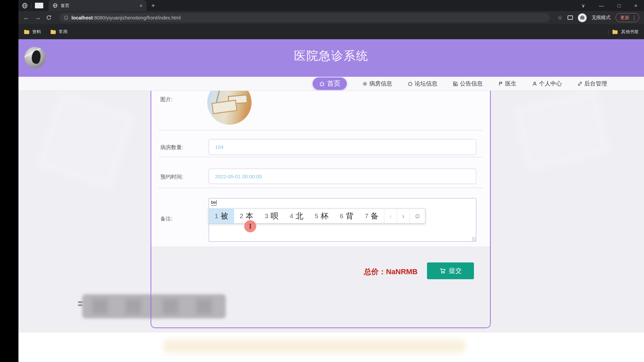 This screenshot has width=644, height=362. What do you see at coordinates (608, 32) in the screenshot?
I see `bookmarks-divider` at bounding box center [608, 32].